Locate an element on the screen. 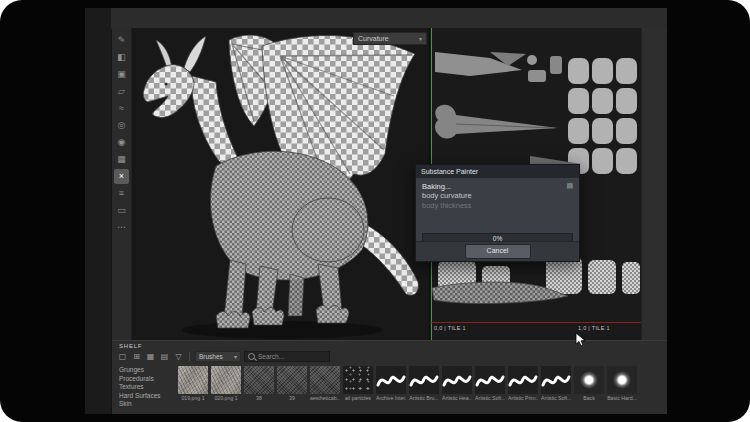  menu-bar is located at coordinates (389, 18).